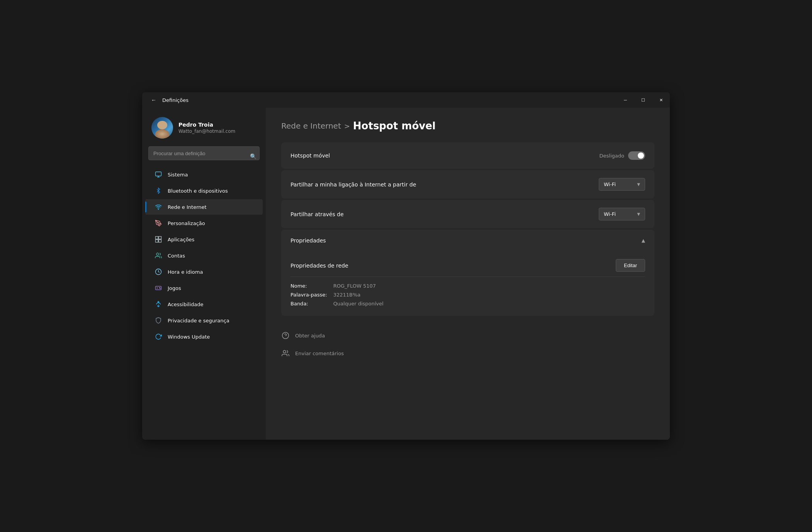 The height and width of the screenshot is (532, 812). What do you see at coordinates (253, 156) in the screenshot?
I see `search-icon: 🔍` at bounding box center [253, 156].